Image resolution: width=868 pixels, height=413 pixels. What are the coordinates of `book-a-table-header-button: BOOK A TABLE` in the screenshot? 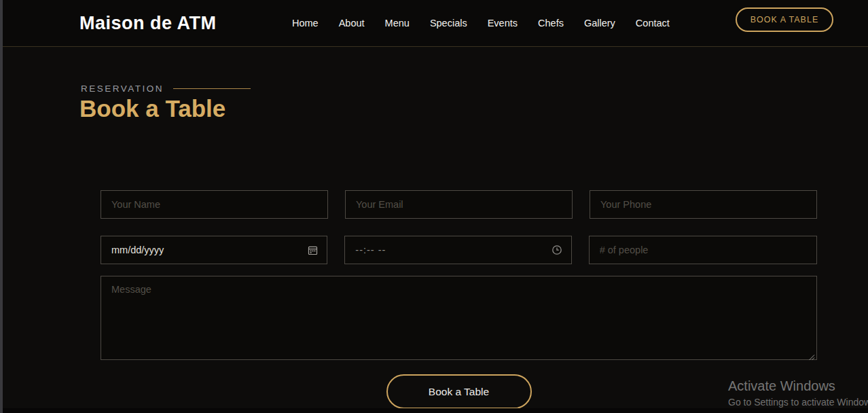 It's located at (784, 20).